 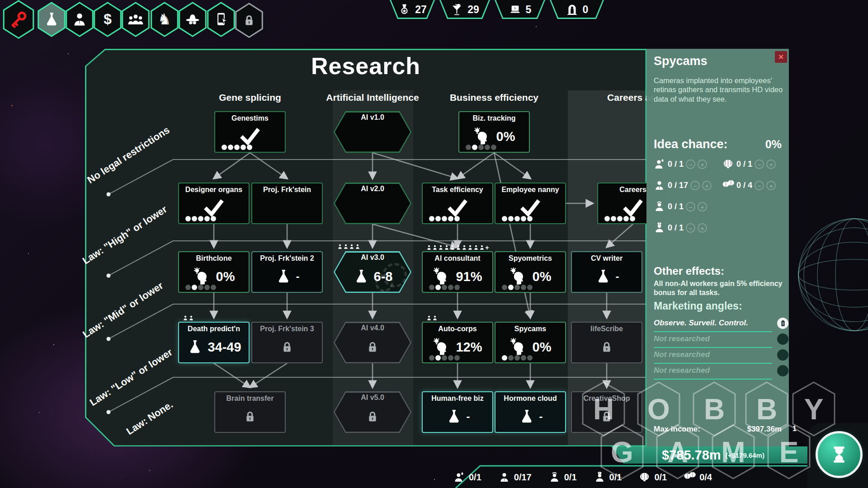 What do you see at coordinates (749, 164) in the screenshot?
I see `requirement-brain: 0 / 1 − +` at bounding box center [749, 164].